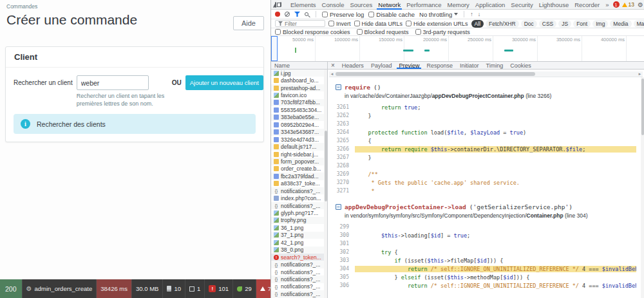 This screenshot has height=298, width=644. Describe the element at coordinates (299, 133) in the screenshot. I see `request-row: 3343e543687...` at that location.